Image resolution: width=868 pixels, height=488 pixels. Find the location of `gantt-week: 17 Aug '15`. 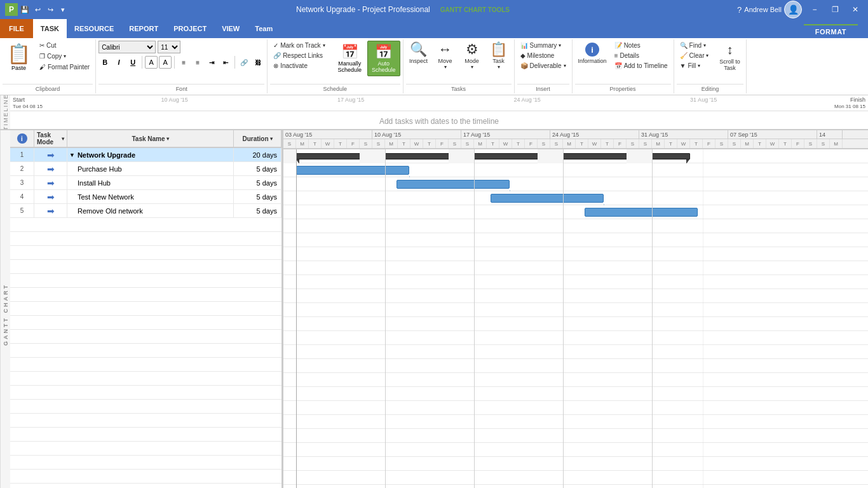

gantt-week: 17 Aug '15 is located at coordinates (506, 135).